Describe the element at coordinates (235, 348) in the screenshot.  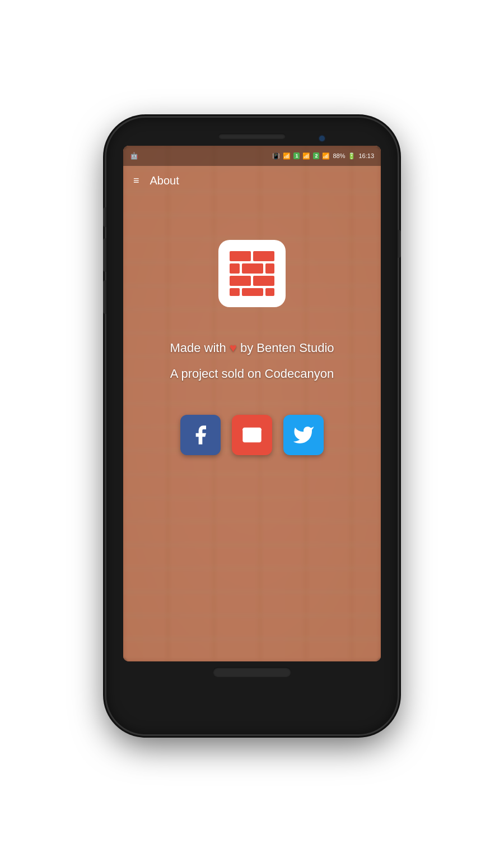
I see `heart-icon: ♥` at that location.